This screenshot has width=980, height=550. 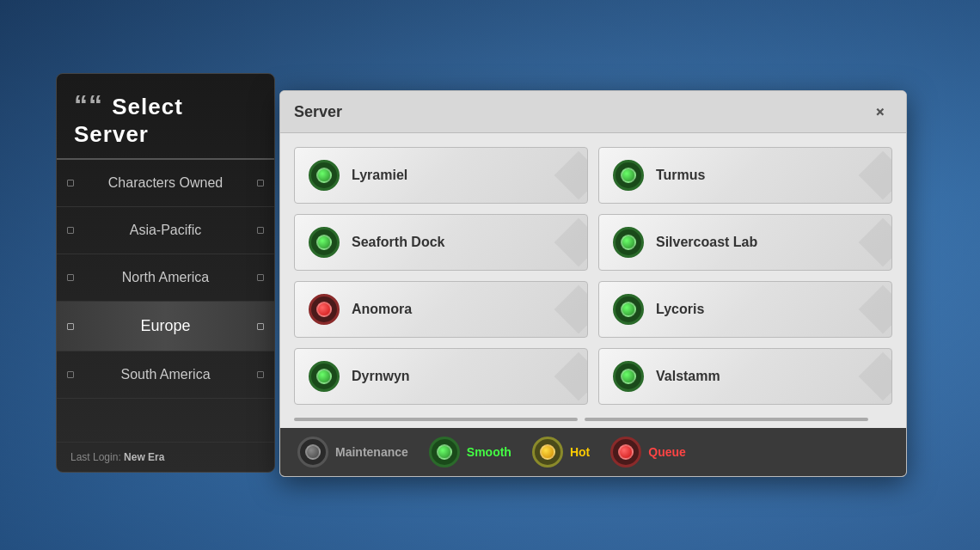 What do you see at coordinates (593, 421) in the screenshot?
I see `scroll-bars` at bounding box center [593, 421].